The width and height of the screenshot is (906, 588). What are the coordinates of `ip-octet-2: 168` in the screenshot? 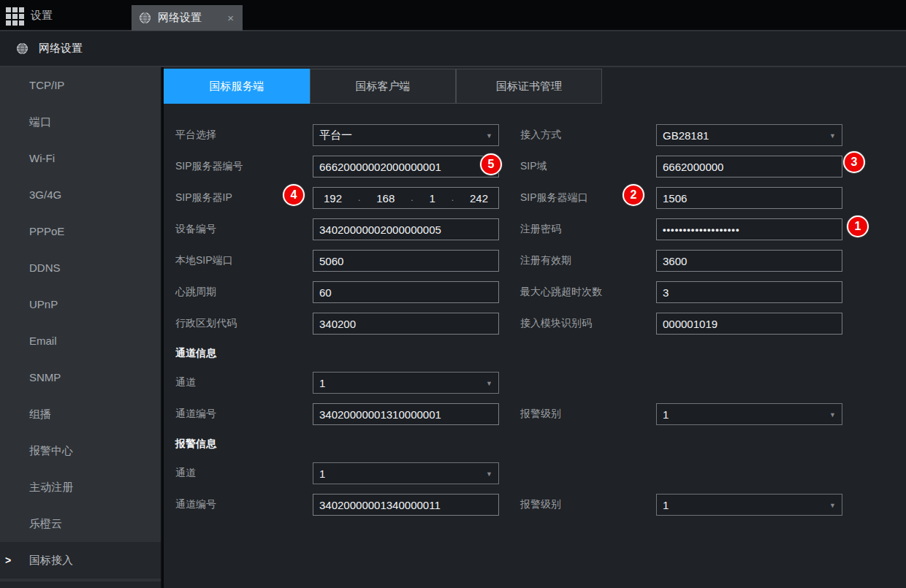 It's located at (386, 199).